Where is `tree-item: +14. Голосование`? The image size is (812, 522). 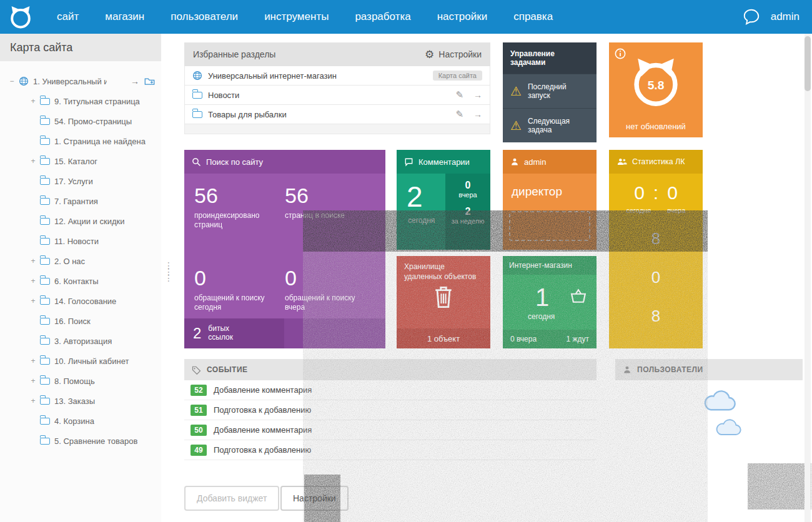 tree-item: +14. Голосование is located at coordinates (81, 301).